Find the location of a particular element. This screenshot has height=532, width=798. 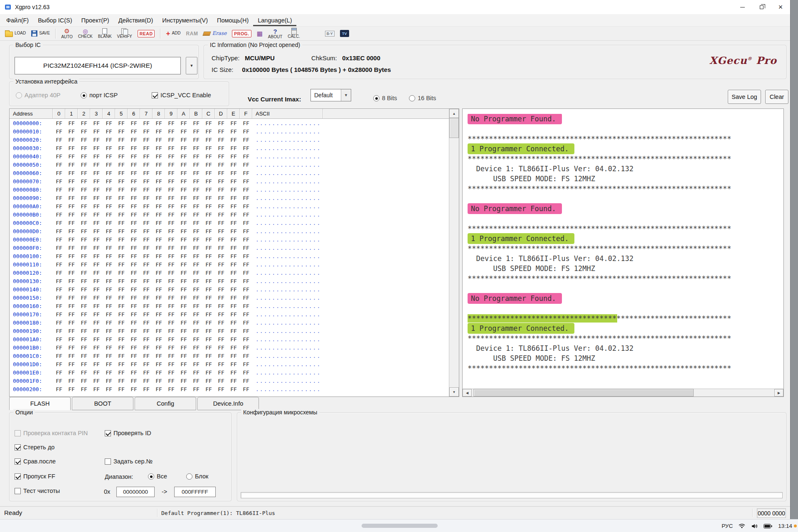

menu-item-4: Инструменты(V) is located at coordinates (185, 20).